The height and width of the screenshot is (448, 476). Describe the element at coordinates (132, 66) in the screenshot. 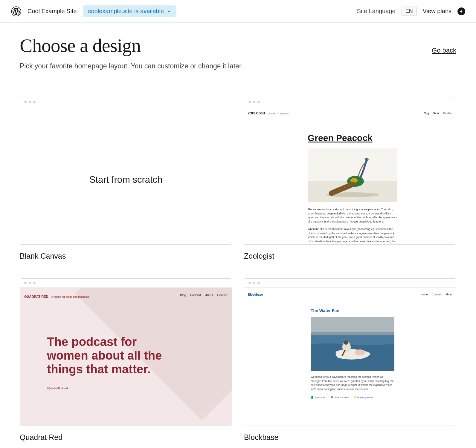

I see `page-subtitle: Pick your favorite homepage layout. You …` at that location.